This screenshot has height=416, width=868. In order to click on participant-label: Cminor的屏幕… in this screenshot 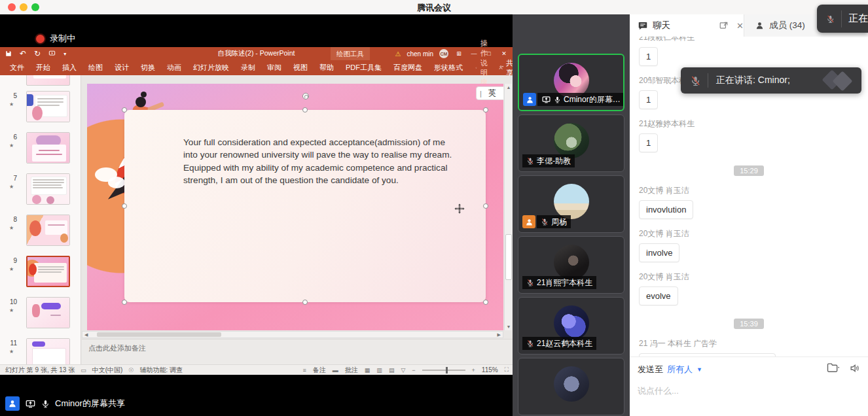, I will do `click(573, 99)`.